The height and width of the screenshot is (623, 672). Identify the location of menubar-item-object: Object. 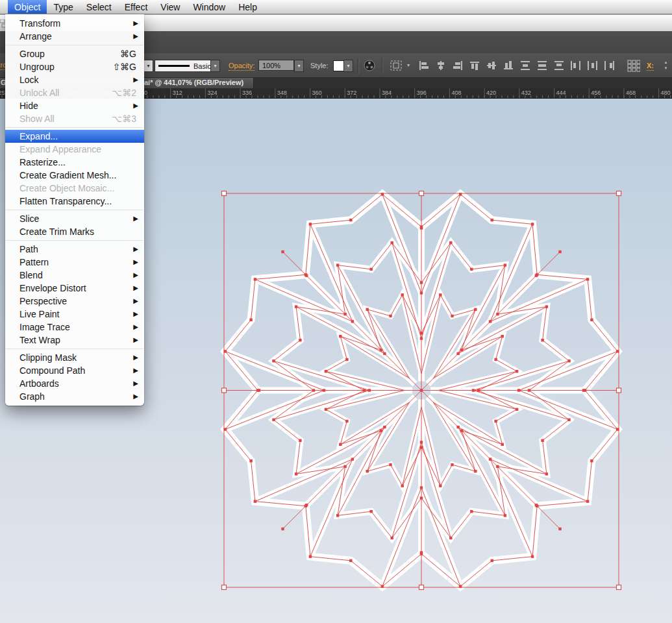
(27, 6).